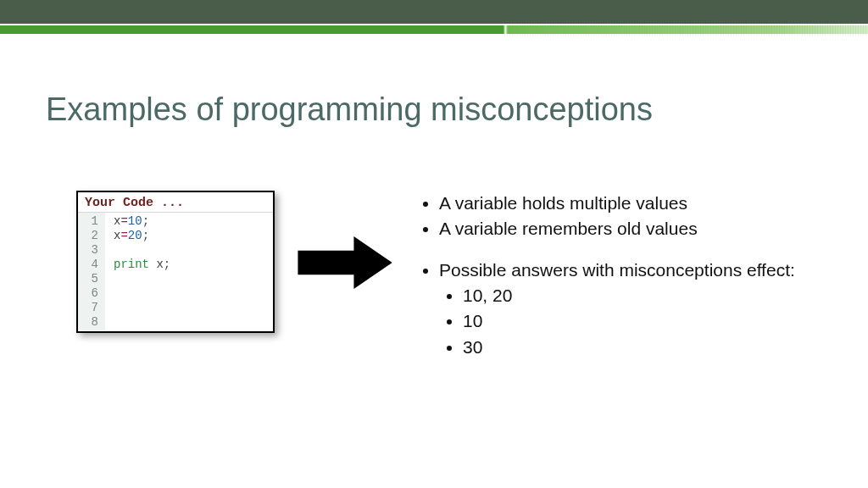  What do you see at coordinates (88, 236) in the screenshot?
I see `line-number: 2` at bounding box center [88, 236].